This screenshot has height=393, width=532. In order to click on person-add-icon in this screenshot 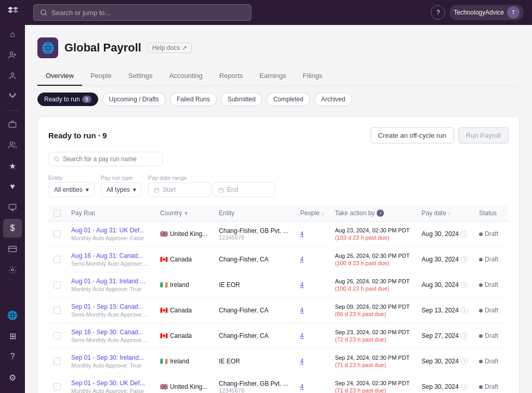, I will do `click(12, 55)`.